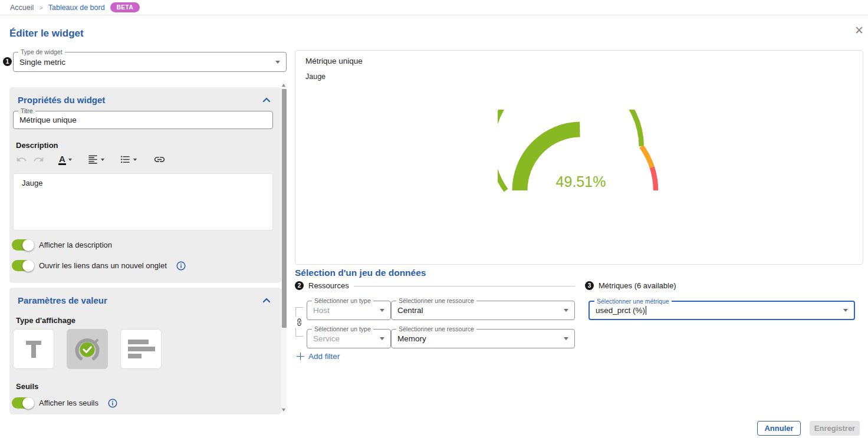  What do you see at coordinates (329, 285) in the screenshot?
I see `resources-label: Ressources` at bounding box center [329, 285].